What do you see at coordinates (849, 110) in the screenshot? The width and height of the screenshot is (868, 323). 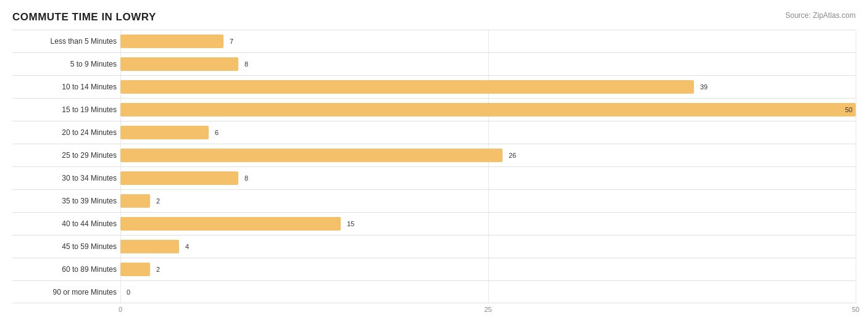 I see `bar-value: 50` at bounding box center [849, 110].